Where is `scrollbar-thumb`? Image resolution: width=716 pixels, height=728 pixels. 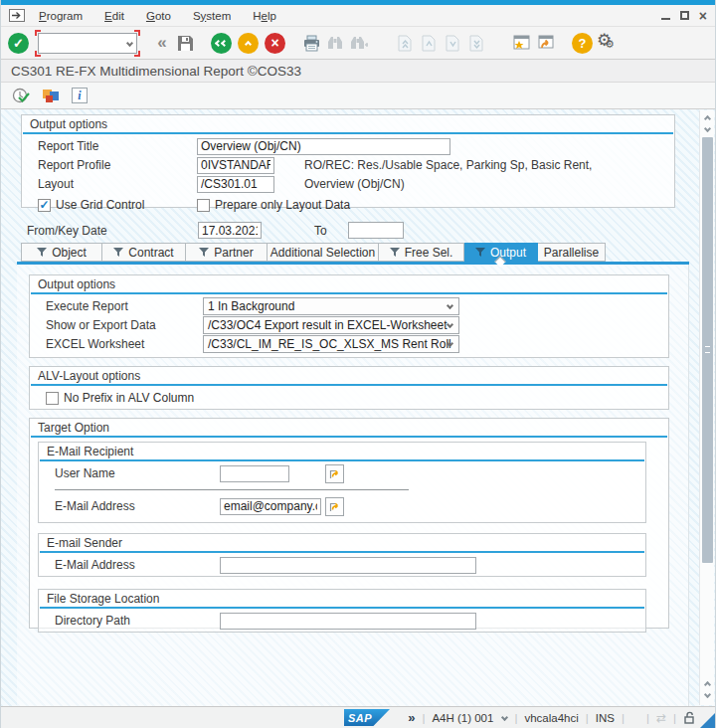
scrollbar-thumb is located at coordinates (708, 350).